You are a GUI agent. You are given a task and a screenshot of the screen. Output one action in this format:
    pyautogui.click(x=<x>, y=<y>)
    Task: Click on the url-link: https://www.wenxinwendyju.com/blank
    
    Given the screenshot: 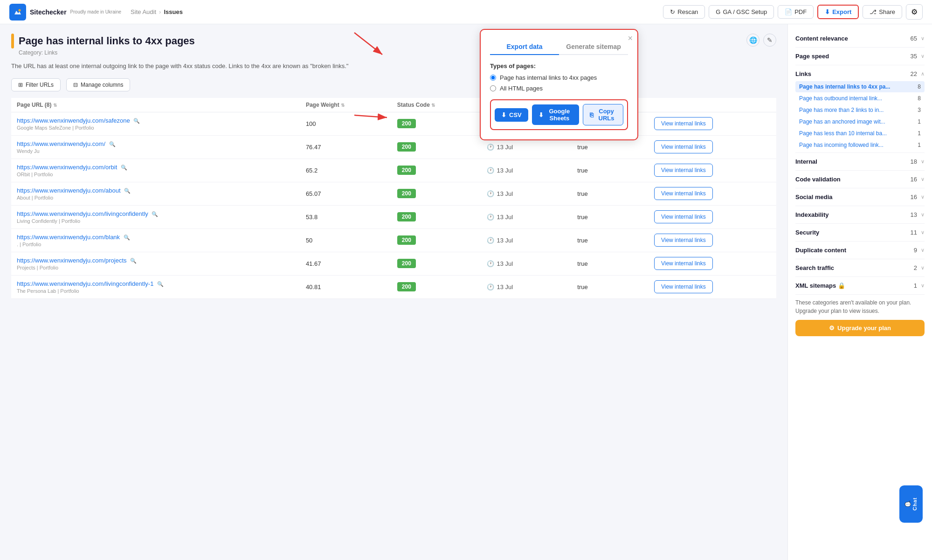 What is the action you would take?
    pyautogui.click(x=68, y=237)
    